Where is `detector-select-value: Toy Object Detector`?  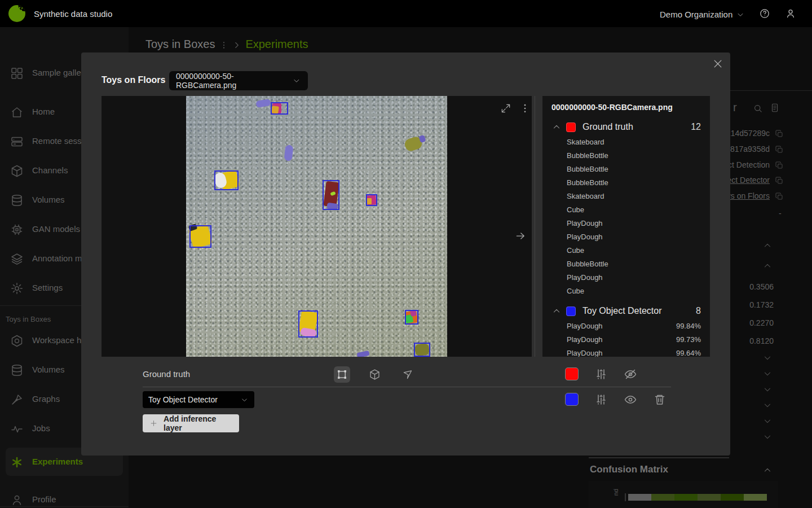 detector-select-value: Toy Object Detector is located at coordinates (183, 400).